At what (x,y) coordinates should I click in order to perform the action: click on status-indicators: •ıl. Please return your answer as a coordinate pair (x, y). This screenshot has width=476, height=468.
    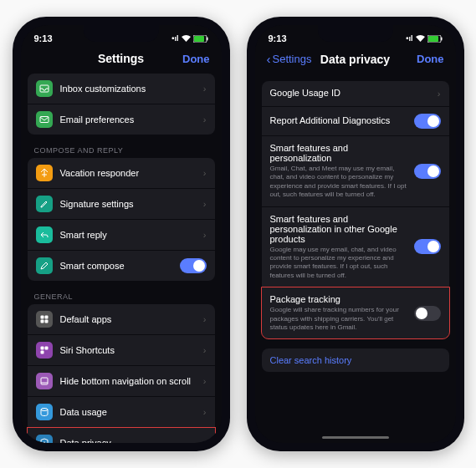
    Looking at the image, I should click on (189, 38).